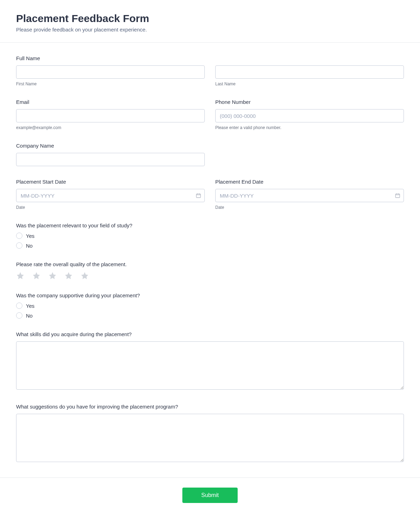 The width and height of the screenshot is (420, 525). What do you see at coordinates (210, 19) in the screenshot?
I see `form-title: Placement Feedback Form` at bounding box center [210, 19].